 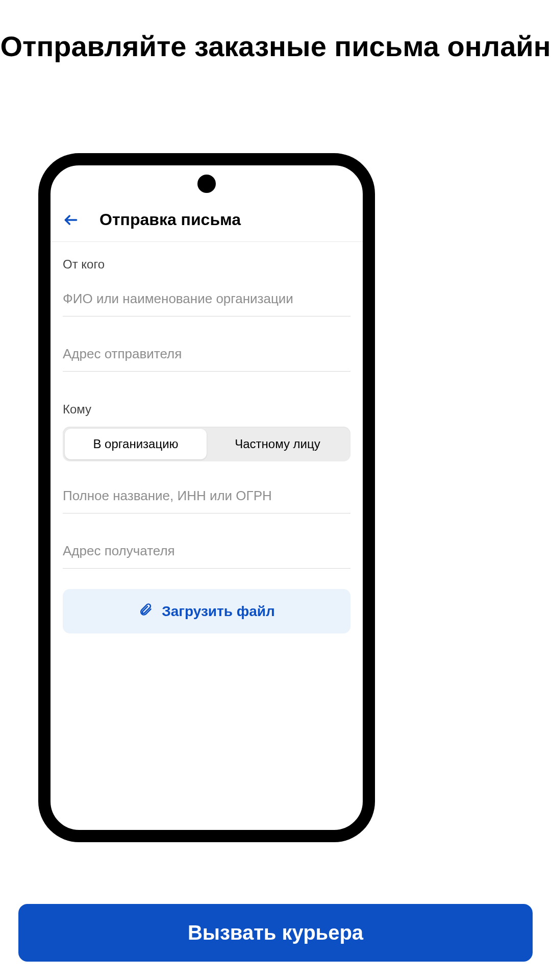 What do you see at coordinates (145, 611) in the screenshot?
I see `paperclip-icon` at bounding box center [145, 611].